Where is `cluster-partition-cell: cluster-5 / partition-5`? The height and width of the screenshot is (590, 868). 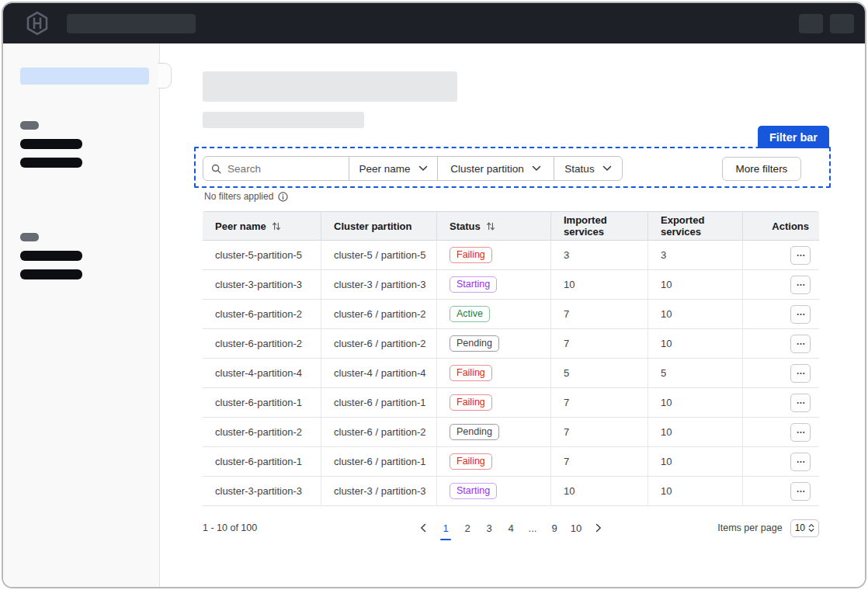
cluster-partition-cell: cluster-5 / partition-5 is located at coordinates (379, 255).